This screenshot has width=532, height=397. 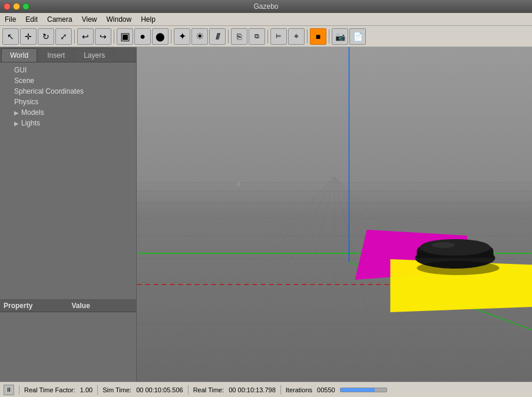 What do you see at coordinates (266, 37) in the screenshot?
I see `toolbar: ↖ ✛ ↻ ⤢ ↩ ↪ ▣ ● ⬤ ✦ ☀ /// ⎘ ⧉ ⊨ ⌖ ■ 📷 📄` at bounding box center [266, 37].